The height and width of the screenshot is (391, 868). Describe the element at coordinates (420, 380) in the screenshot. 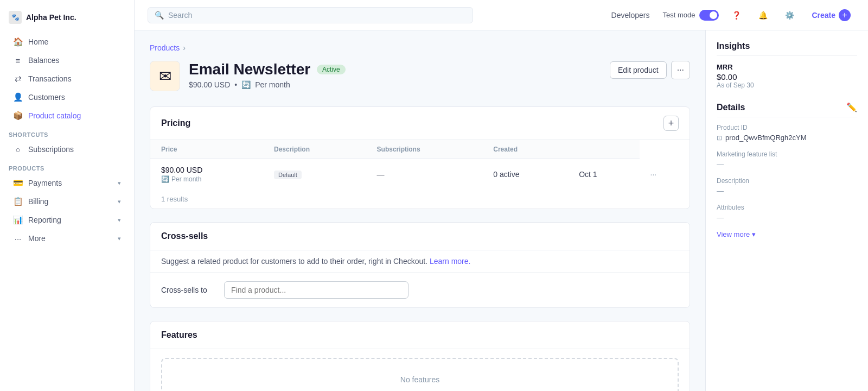

I see `features-empty-label: No features` at that location.